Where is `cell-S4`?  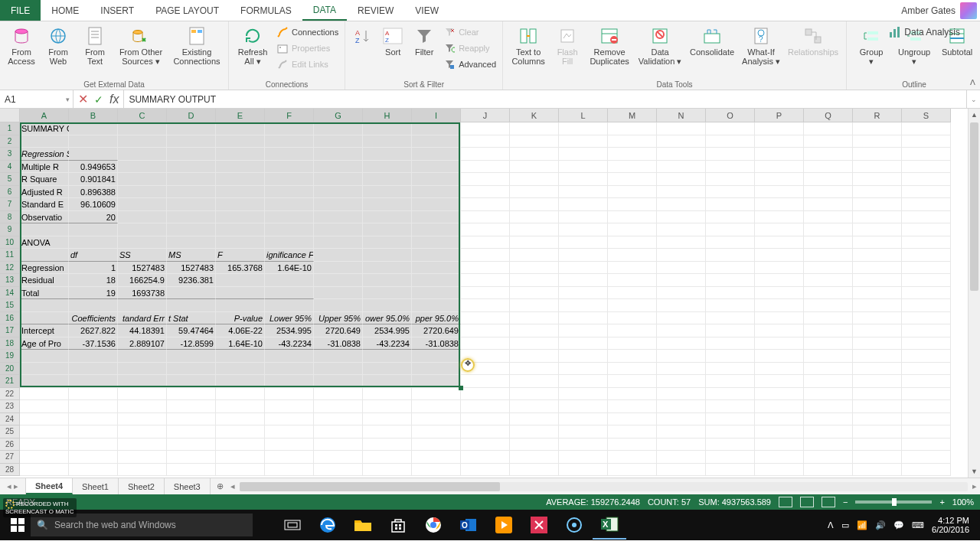
cell-S4 is located at coordinates (926, 167).